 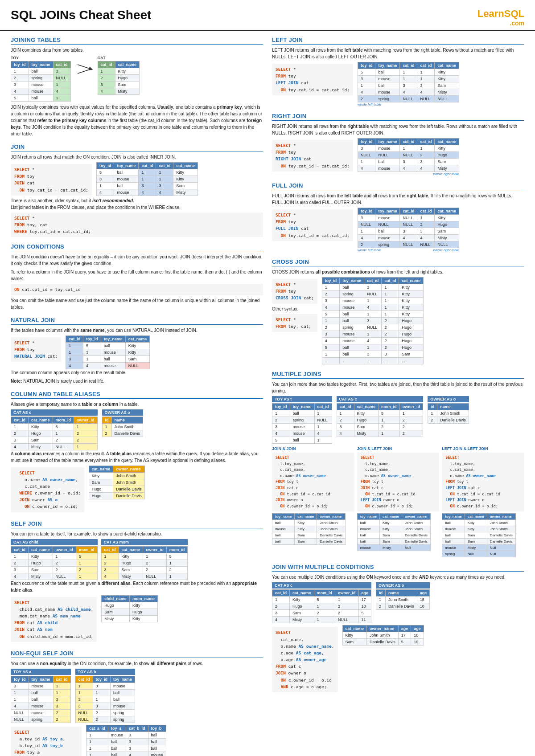 What do you see at coordinates (84, 679) in the screenshot?
I see `tbt-th: cat_id` at bounding box center [84, 679].